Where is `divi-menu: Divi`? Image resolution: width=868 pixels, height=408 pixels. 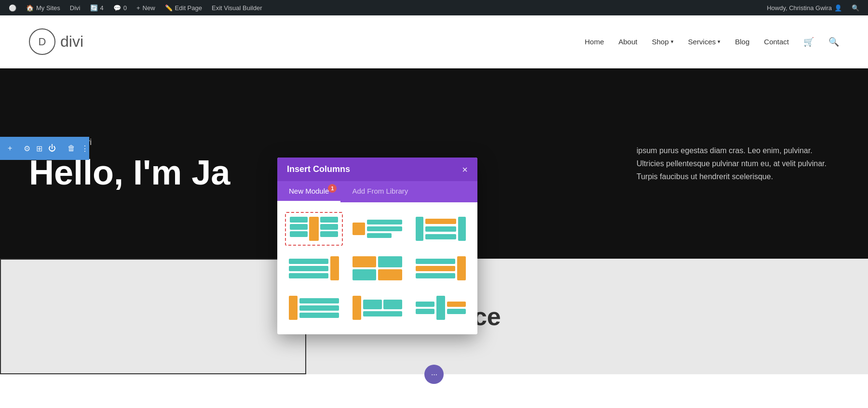 divi-menu: Divi is located at coordinates (75, 8).